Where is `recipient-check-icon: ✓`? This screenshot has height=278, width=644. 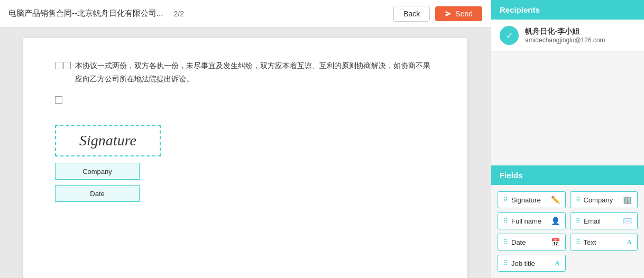 recipient-check-icon: ✓ is located at coordinates (510, 36).